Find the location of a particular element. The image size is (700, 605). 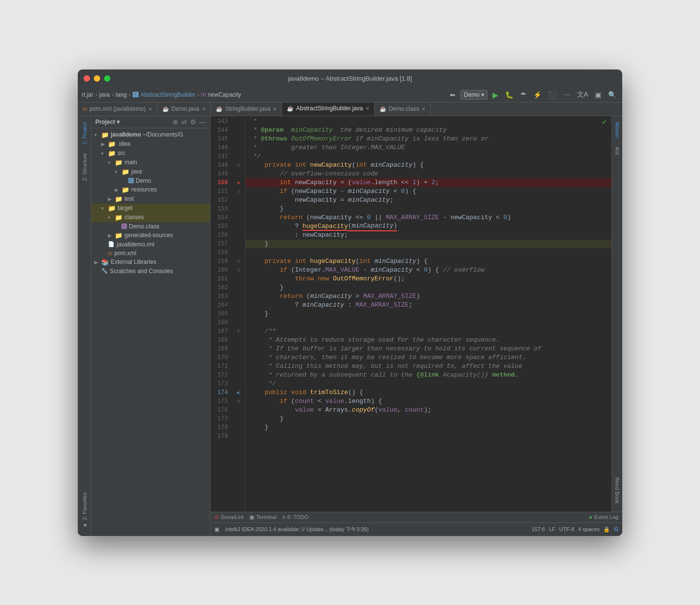

add-file-button: ⊕ is located at coordinates (175, 122).